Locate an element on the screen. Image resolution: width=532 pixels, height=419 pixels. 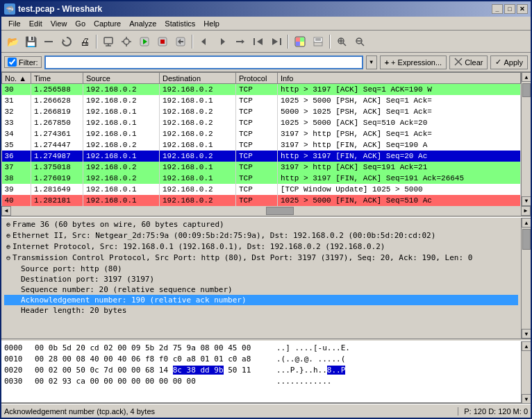
detail-eth: ⊕ Ethernet II, Src: Netgear_2d:75:9a (00… is located at coordinates (261, 236).